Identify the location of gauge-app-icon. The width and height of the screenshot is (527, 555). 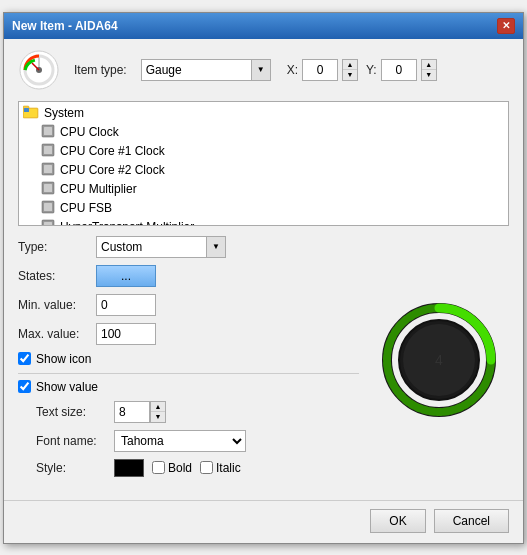
(39, 70).